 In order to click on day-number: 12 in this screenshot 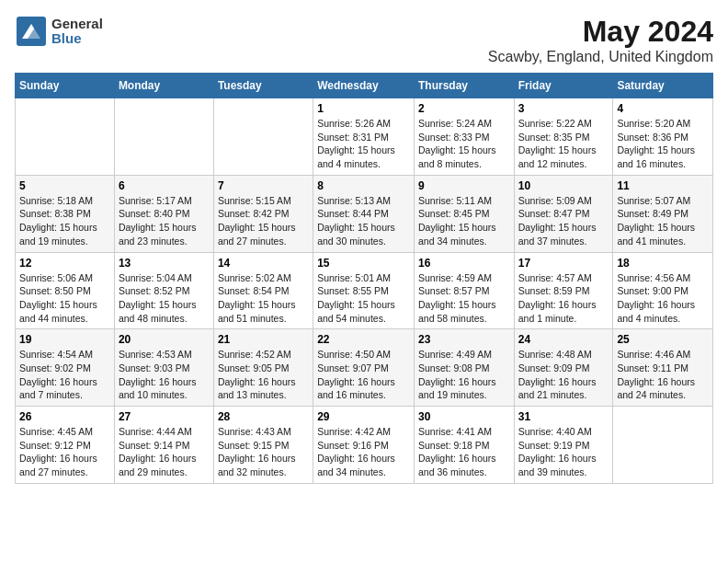, I will do `click(64, 263)`.